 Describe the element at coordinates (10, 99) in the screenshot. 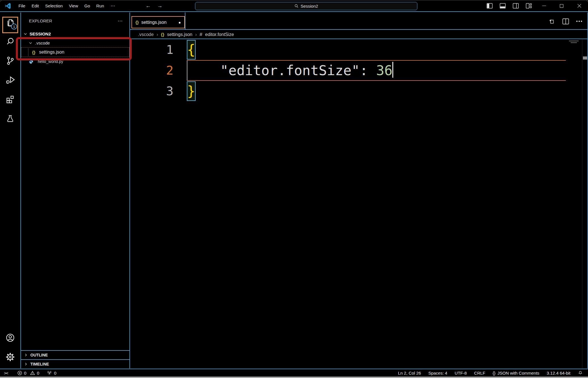

I see `extensions-view-icon` at that location.